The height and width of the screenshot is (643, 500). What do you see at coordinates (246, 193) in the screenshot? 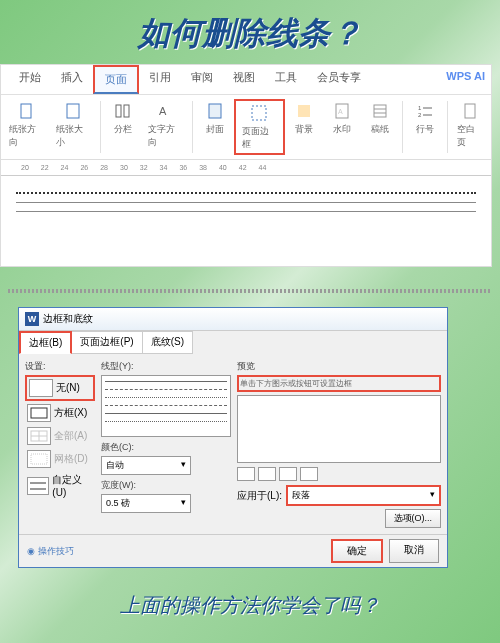
I see `dotted-line` at bounding box center [246, 193].